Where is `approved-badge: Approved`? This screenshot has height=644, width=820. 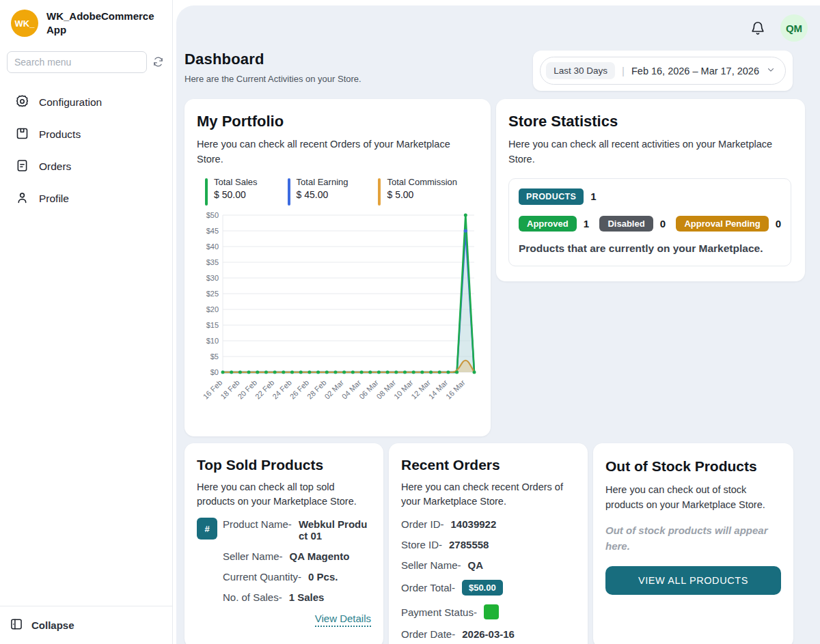 approved-badge: Approved is located at coordinates (548, 224).